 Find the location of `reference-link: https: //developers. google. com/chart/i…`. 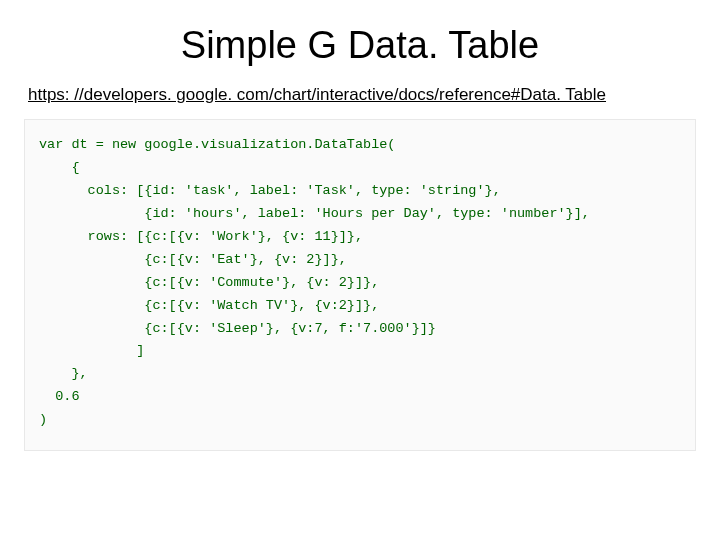

reference-link: https: //developers. google. com/chart/i… is located at coordinates (317, 95).